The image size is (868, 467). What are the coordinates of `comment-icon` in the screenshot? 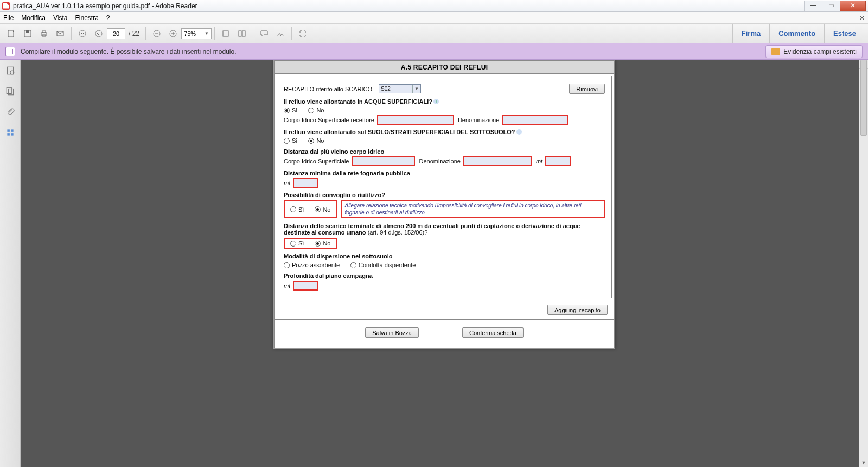 It's located at (264, 34).